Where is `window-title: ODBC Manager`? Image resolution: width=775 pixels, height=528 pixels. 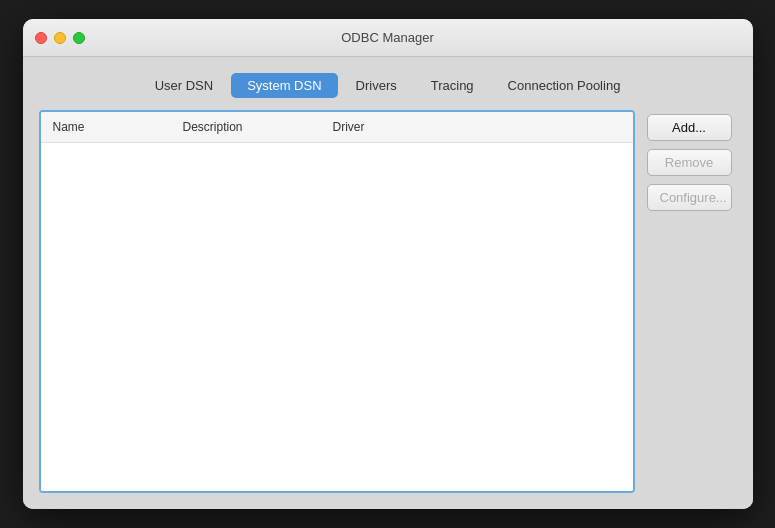
window-title: ODBC Manager is located at coordinates (387, 38).